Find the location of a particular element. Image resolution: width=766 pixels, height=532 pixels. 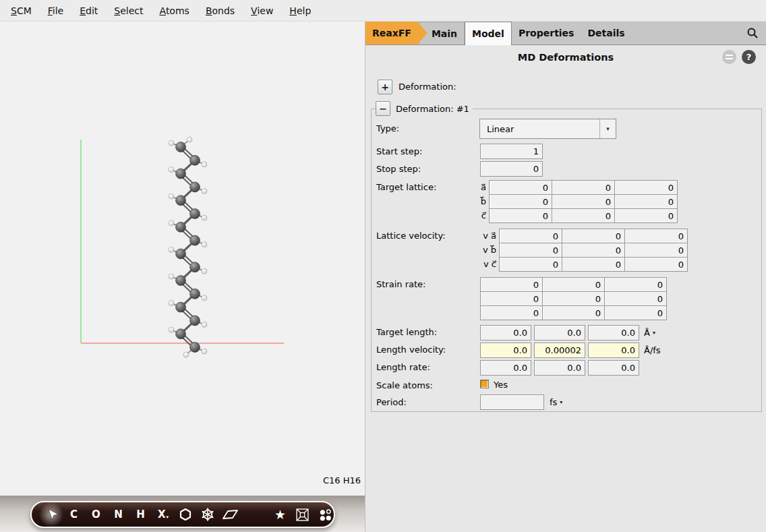

lattice-velocity-b1-input is located at coordinates (531, 250).